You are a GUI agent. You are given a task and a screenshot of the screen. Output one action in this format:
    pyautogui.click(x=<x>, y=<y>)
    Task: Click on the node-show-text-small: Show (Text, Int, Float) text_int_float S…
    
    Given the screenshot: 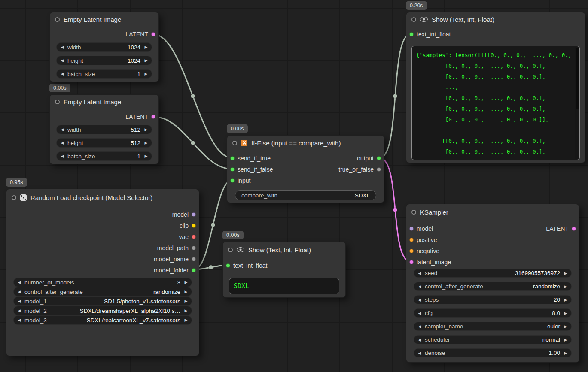 What is the action you would take?
    pyautogui.click(x=284, y=269)
    